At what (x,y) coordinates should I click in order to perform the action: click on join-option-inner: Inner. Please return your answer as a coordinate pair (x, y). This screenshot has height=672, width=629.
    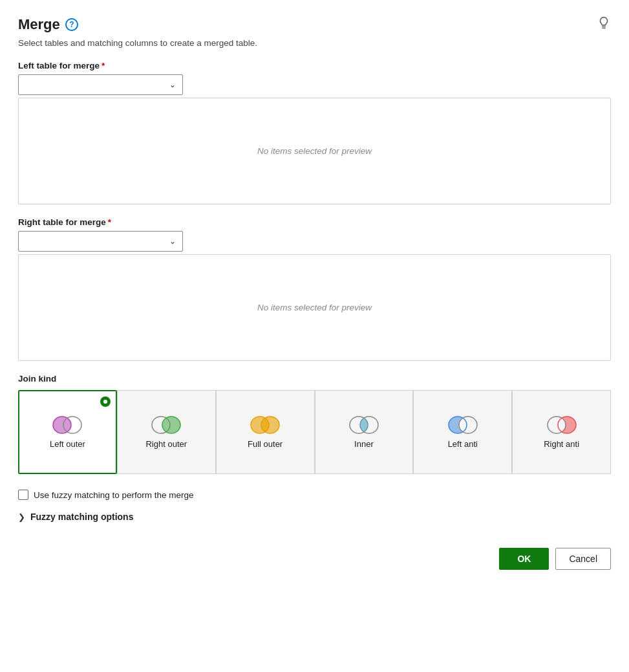
    Looking at the image, I should click on (365, 432).